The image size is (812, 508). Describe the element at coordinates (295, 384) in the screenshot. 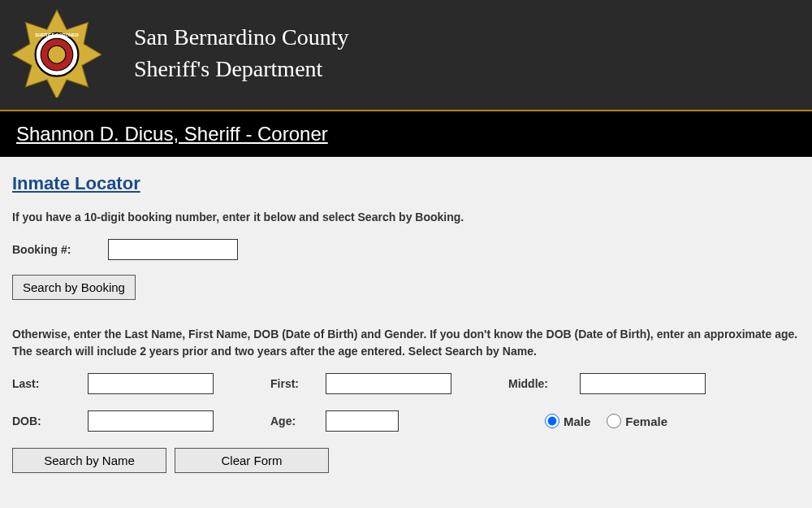

I see `first-label: First:` at that location.